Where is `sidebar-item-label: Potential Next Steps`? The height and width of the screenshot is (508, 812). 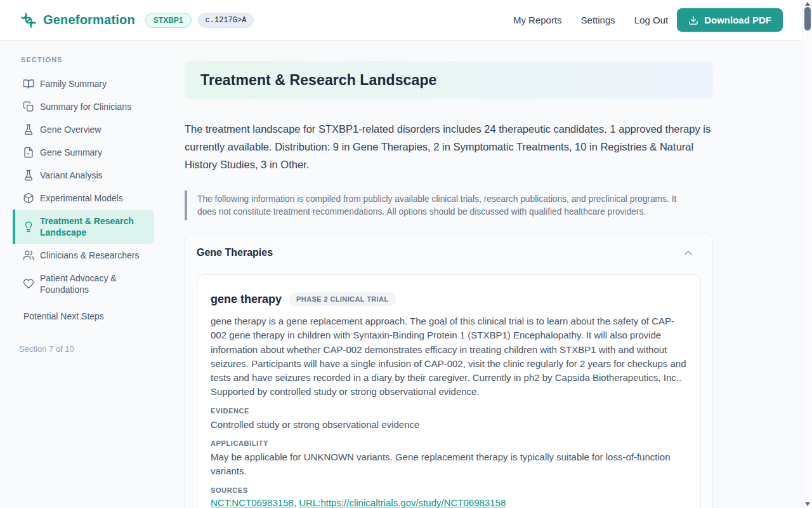
sidebar-item-label: Potential Next Steps is located at coordinates (63, 316).